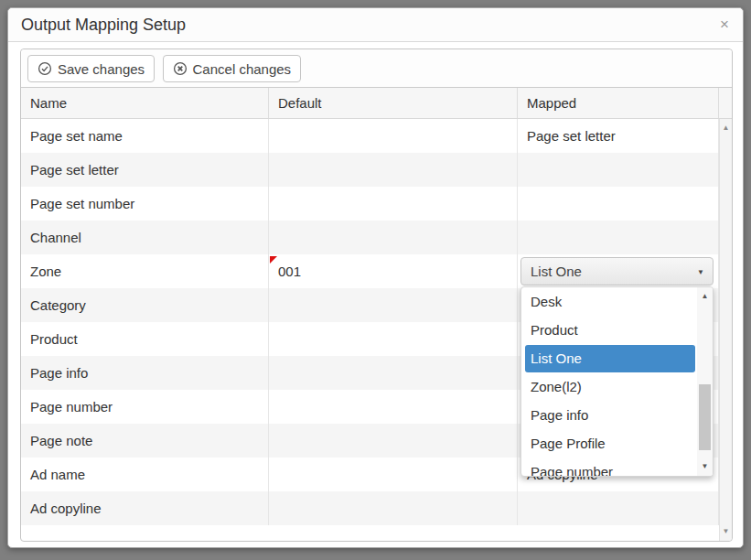 The image size is (751, 560). What do you see at coordinates (610, 387) in the screenshot?
I see `dropdown-option: Zone(l2)` at bounding box center [610, 387].